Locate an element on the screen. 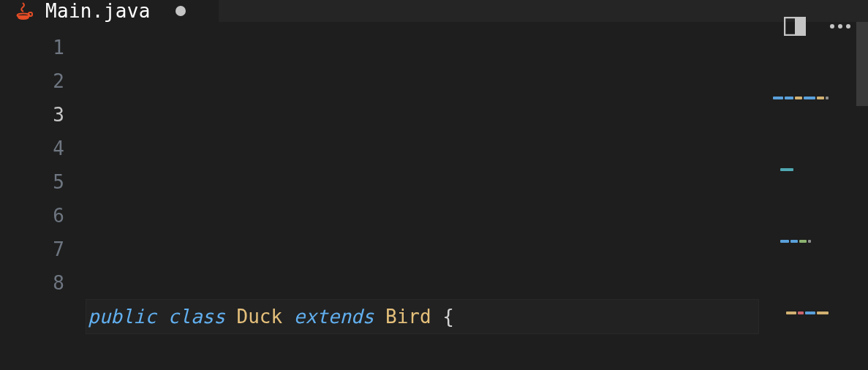 The width and height of the screenshot is (868, 370). scrollbar-thumb is located at coordinates (862, 64).